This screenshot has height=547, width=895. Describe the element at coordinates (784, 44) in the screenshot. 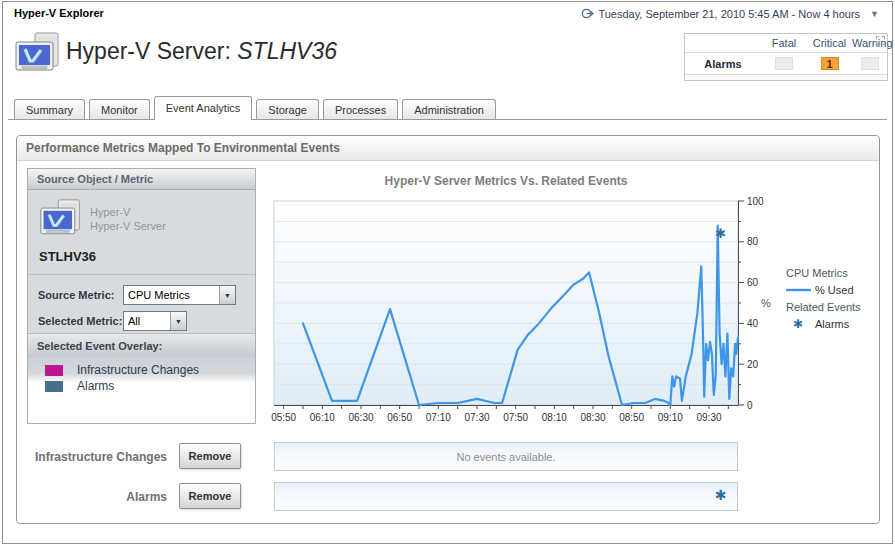

I see `alarm-header-fatal: Fatal` at that location.